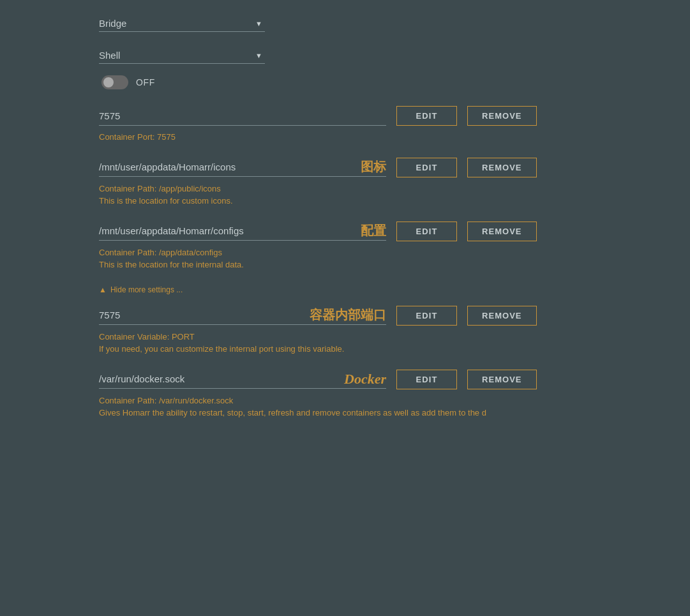 The width and height of the screenshot is (690, 616). Describe the element at coordinates (426, 231) in the screenshot. I see `configs-edit-button: EDIT` at that location.